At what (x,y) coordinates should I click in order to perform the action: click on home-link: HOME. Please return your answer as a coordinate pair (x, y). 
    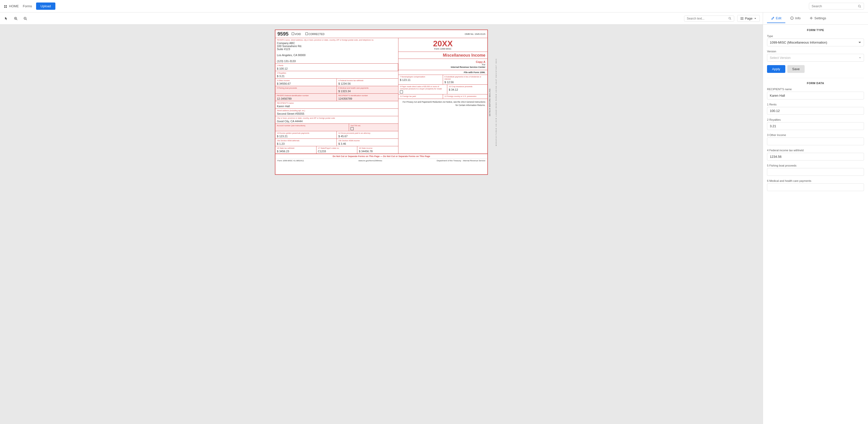
    Looking at the image, I should click on (11, 6).